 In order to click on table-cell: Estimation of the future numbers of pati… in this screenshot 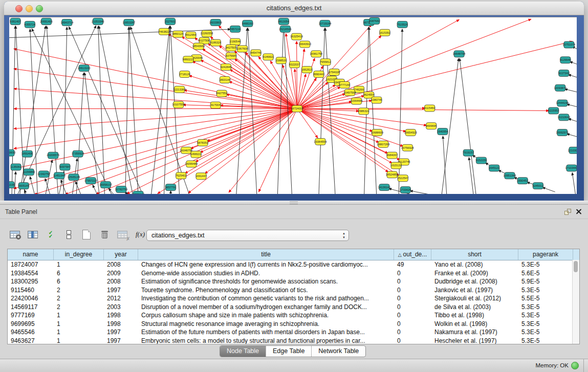, I will do `click(266, 333)`.